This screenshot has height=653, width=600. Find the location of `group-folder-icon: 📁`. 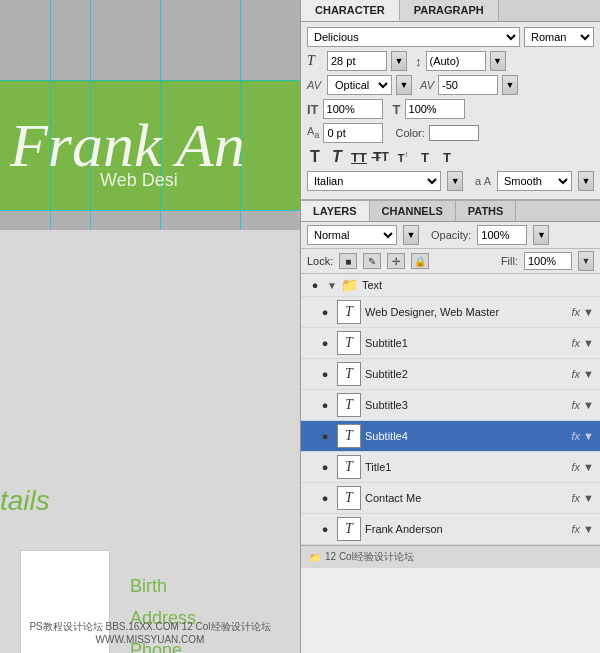

group-folder-icon: 📁 is located at coordinates (350, 285).